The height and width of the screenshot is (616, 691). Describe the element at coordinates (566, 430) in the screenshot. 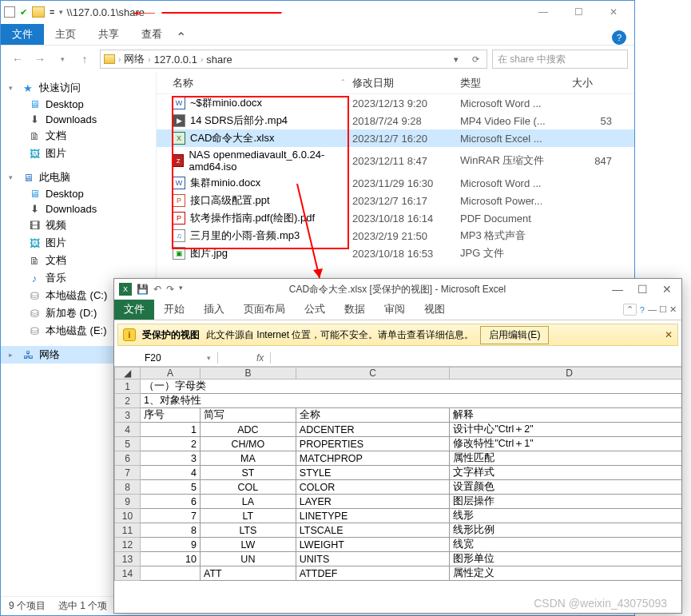

I see `cell: 设计中心"Ctrl＋2"` at that location.